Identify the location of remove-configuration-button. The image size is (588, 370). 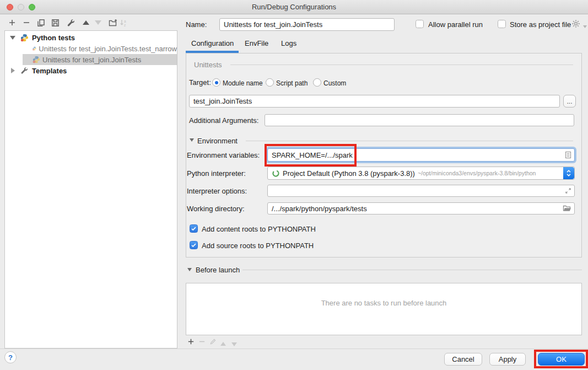
(26, 23).